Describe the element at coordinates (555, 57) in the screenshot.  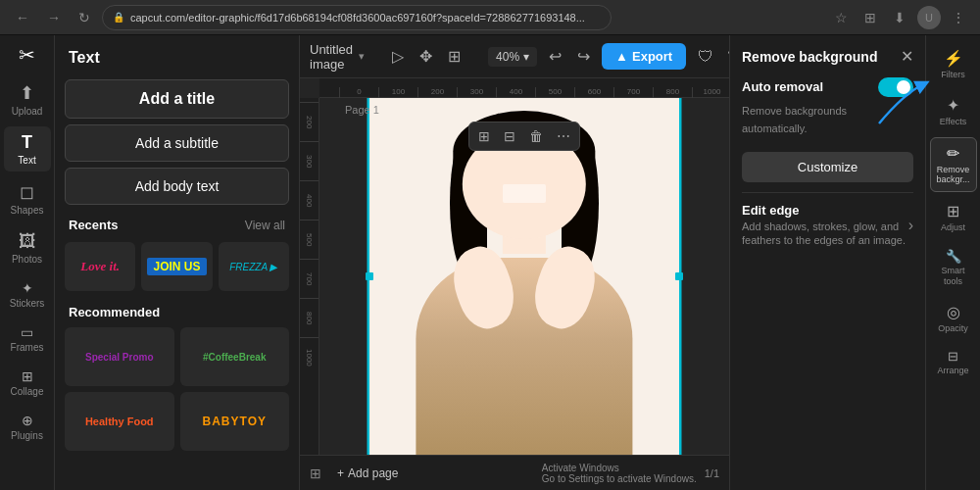
I see `undo-button: ↩` at that location.